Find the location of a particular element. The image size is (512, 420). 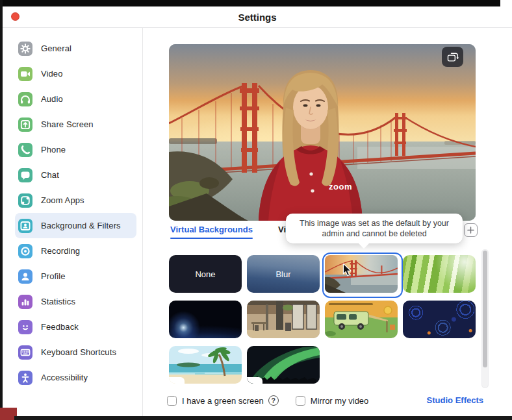

camera-flip-icon is located at coordinates (453, 57).